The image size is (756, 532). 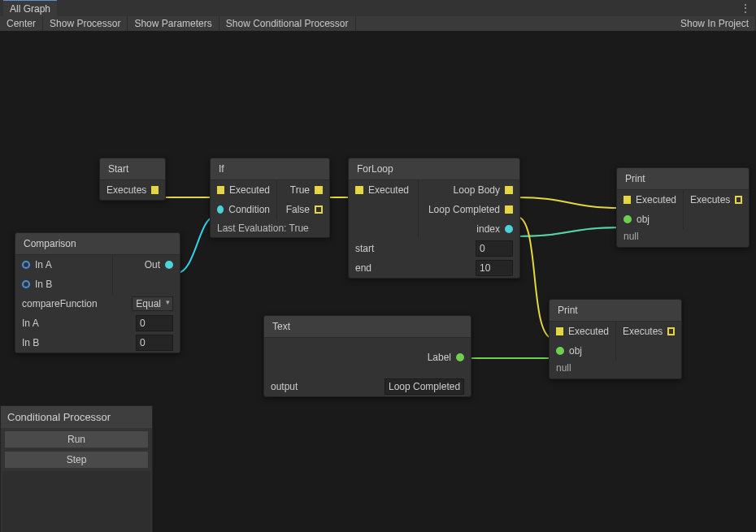 I want to click on port-label: Loop Body, so click(x=476, y=190).